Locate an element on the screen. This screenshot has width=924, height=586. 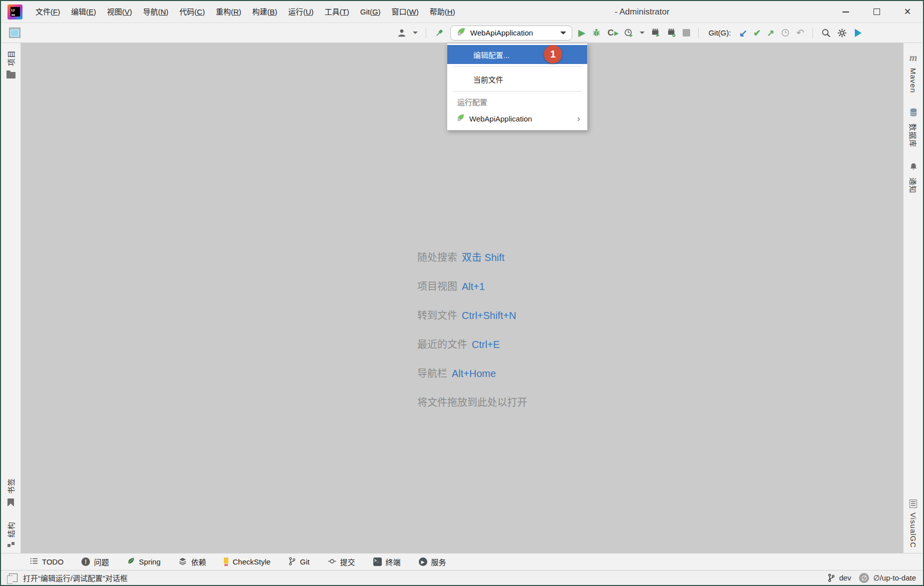
stripe-item-visualgc: VisualGC is located at coordinates (914, 524).